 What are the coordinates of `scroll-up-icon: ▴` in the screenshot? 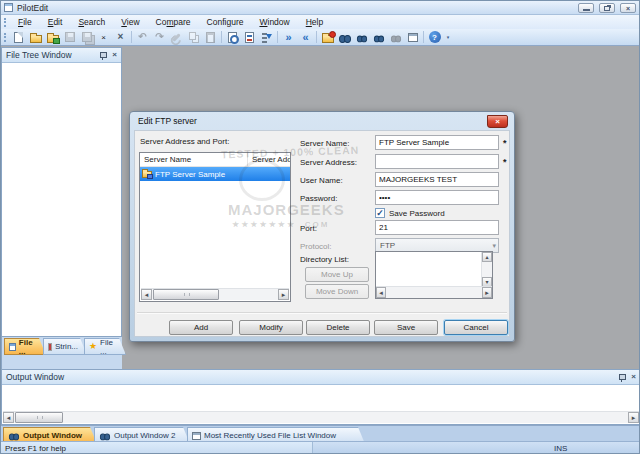 It's located at (487, 257).